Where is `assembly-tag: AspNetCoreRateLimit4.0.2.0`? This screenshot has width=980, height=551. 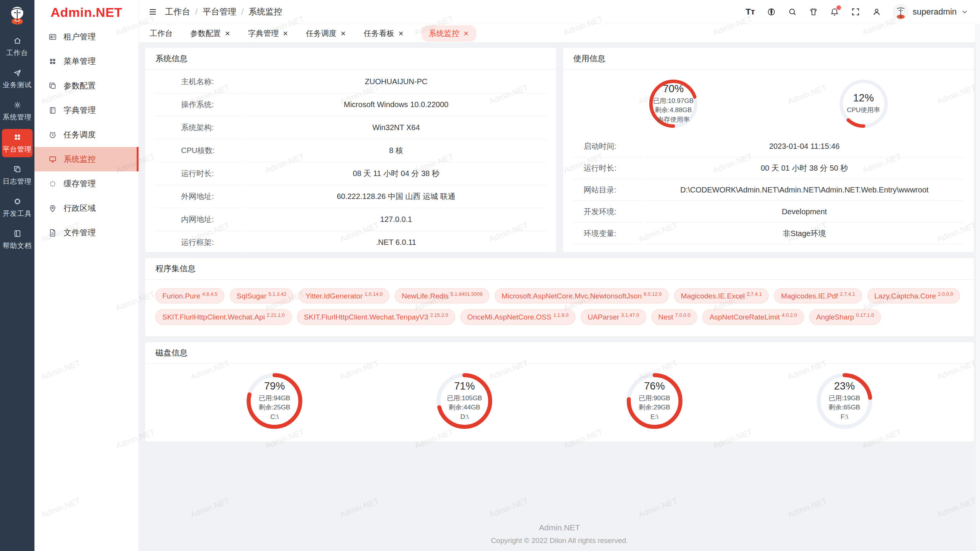
assembly-tag: AspNetCoreRateLimit4.0.2.0 is located at coordinates (753, 317).